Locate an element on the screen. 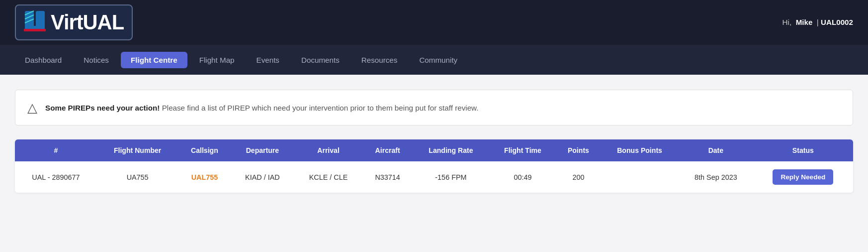 This screenshot has height=252, width=868. logo-icon is located at coordinates (35, 22).